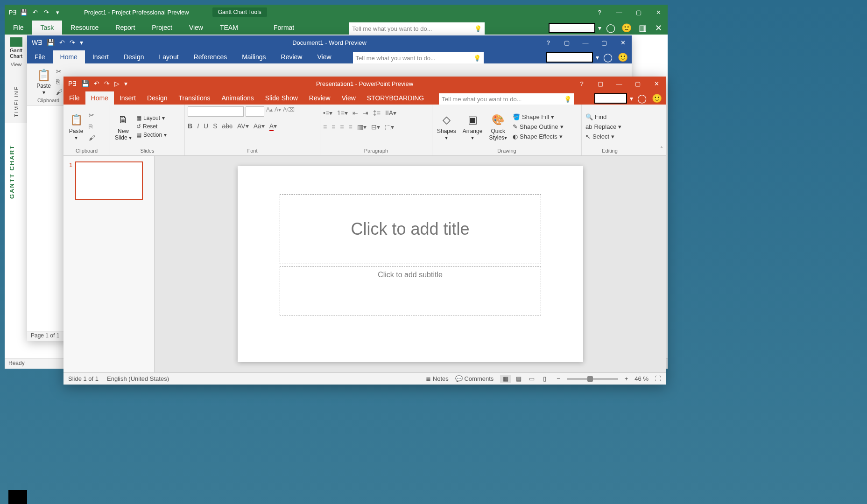 The width and height of the screenshot is (867, 504). I want to click on select-button: ↖Select ▾, so click(603, 136).